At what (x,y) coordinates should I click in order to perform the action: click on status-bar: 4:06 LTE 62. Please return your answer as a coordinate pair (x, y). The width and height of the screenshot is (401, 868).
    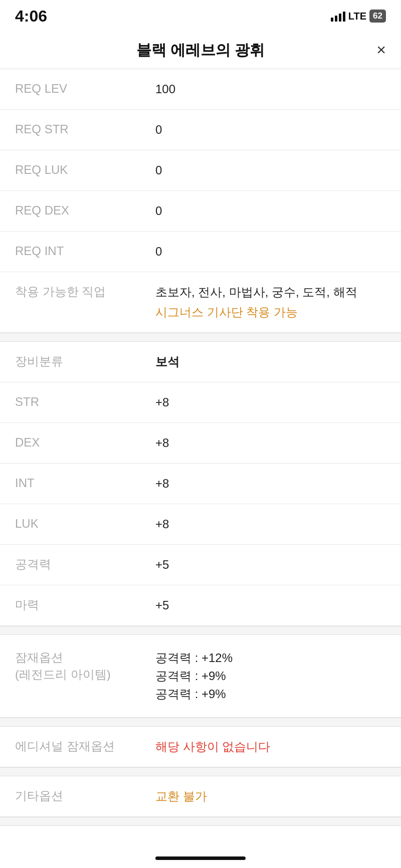
    Looking at the image, I should click on (200, 15).